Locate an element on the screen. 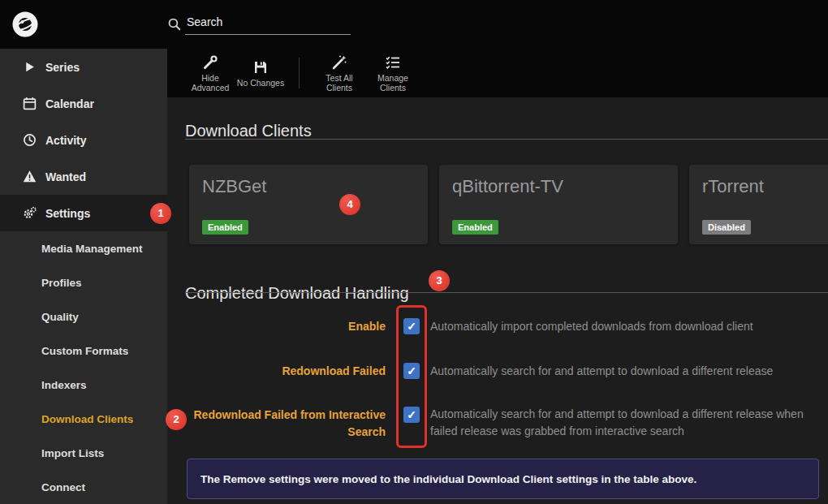 This screenshot has width=828, height=504. save-icon is located at coordinates (261, 67).